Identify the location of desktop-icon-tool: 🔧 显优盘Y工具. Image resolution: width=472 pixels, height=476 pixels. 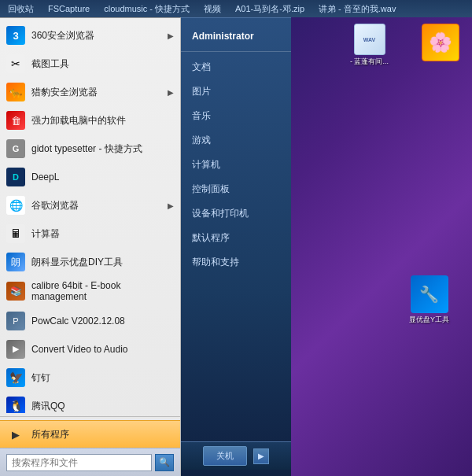
(430, 301).